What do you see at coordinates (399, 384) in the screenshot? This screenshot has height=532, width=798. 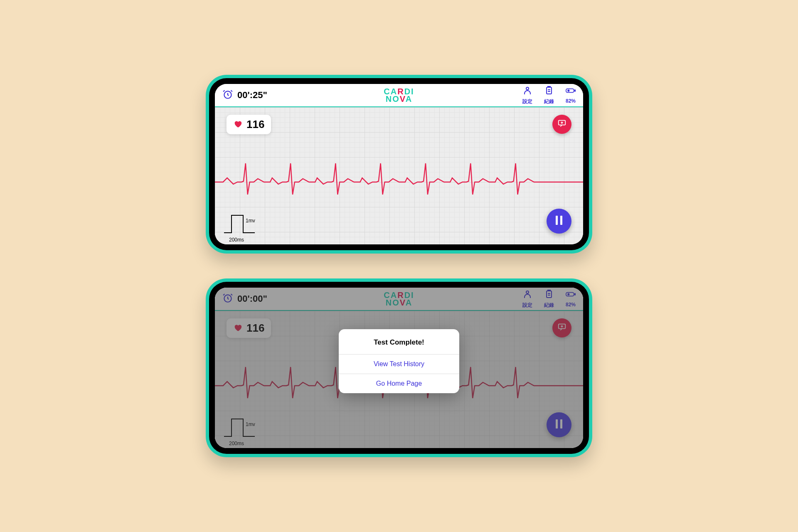 I see `go-home-button: Go Home Page` at bounding box center [399, 384].